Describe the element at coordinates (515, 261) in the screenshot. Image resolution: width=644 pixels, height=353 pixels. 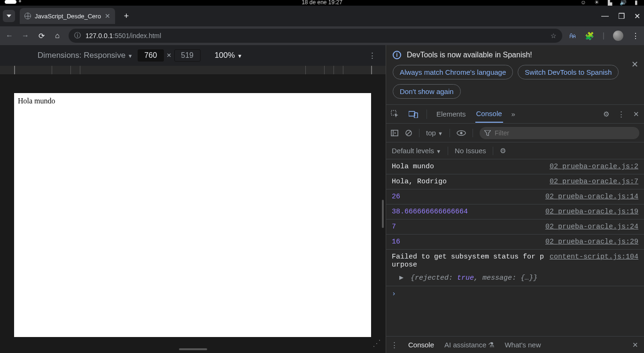
I see `log-row: Failed to get subsystem status for purpo…` at that location.